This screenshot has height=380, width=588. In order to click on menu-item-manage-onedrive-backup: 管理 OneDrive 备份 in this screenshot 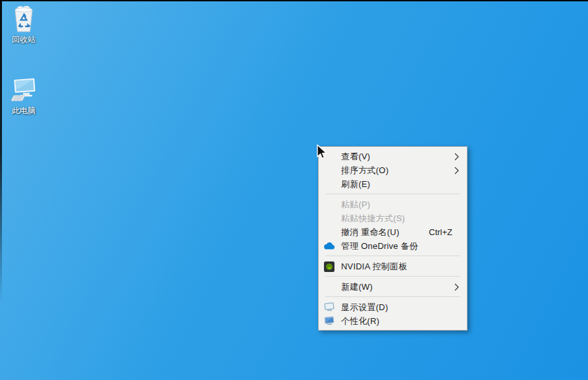, I will do `click(392, 246)`.